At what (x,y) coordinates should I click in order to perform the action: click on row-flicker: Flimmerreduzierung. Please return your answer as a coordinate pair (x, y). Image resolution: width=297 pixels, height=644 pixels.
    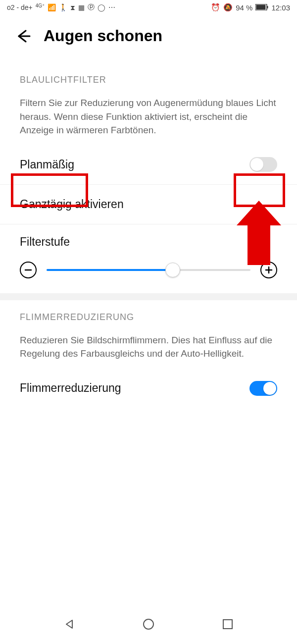
    Looking at the image, I should click on (148, 388).